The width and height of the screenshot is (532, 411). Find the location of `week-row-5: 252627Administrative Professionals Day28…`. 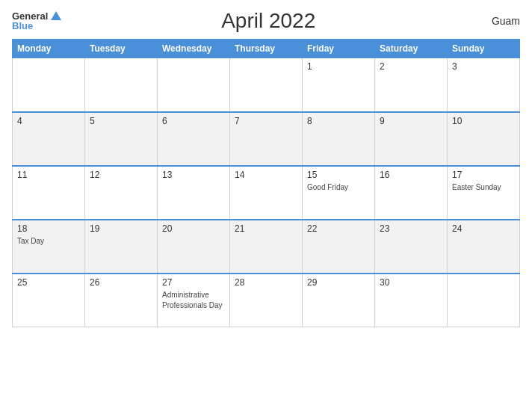

week-row-5: 252627Administrative Professionals Day28… is located at coordinates (266, 300).